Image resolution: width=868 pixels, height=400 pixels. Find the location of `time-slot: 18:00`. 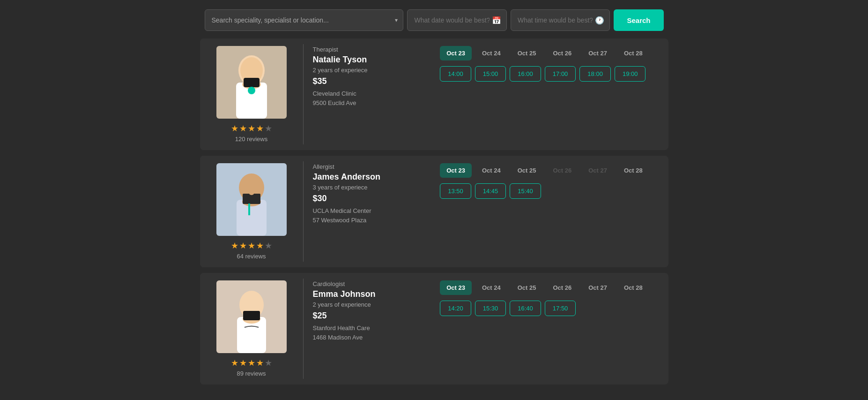

time-slot: 18:00 is located at coordinates (595, 74).